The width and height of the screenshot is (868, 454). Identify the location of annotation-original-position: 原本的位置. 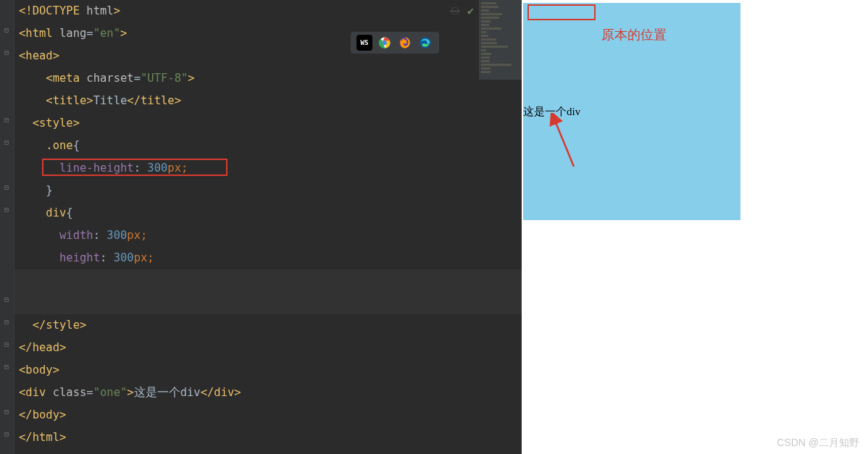
(634, 35).